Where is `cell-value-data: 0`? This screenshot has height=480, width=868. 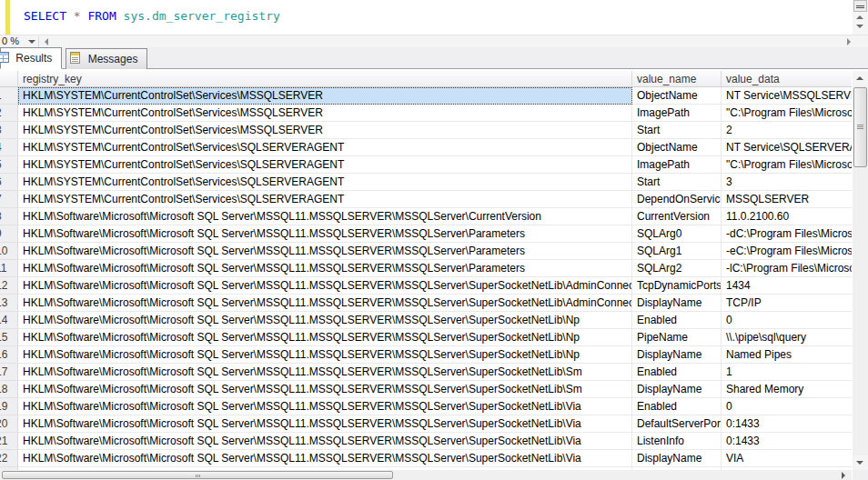
cell-value-data: 0 is located at coordinates (786, 320).